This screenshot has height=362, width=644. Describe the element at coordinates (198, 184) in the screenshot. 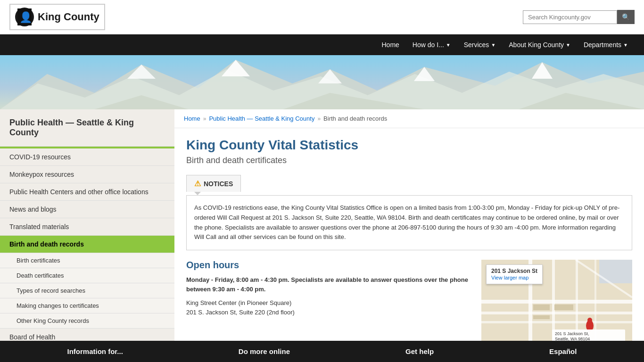

I see `warning-icon: ⚠` at that location.